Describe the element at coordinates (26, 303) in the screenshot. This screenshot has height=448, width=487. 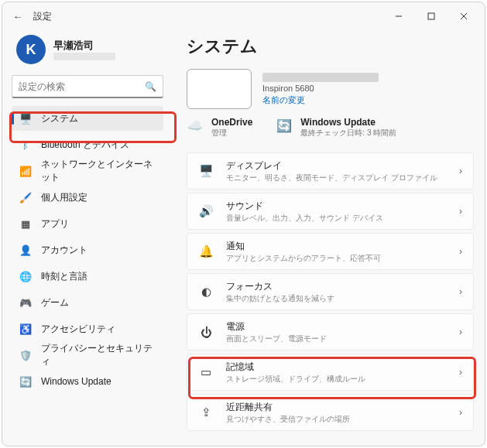
I see `gaming-icon: 🎮` at that location.